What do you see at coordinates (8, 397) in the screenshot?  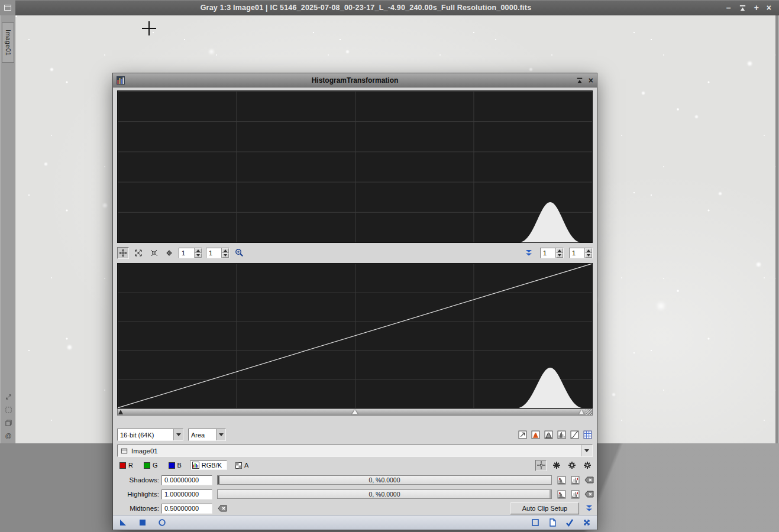 I see `resize-diagonal-icon` at bounding box center [8, 397].